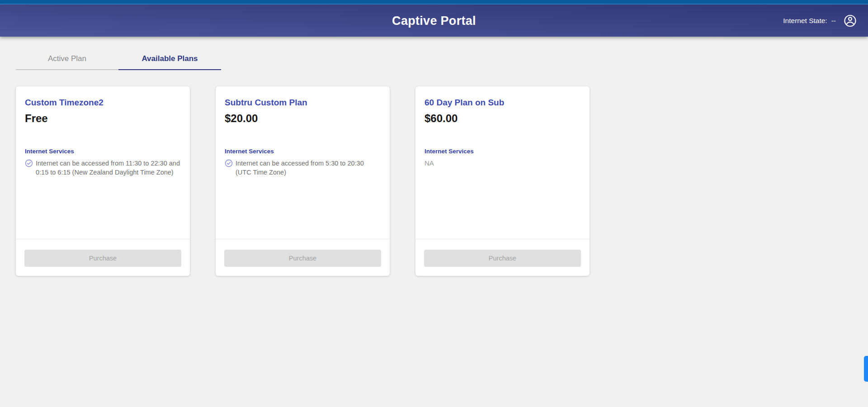 This screenshot has width=868, height=407. I want to click on service-note: Internet can be accessed from 5:30 to 20…, so click(308, 168).